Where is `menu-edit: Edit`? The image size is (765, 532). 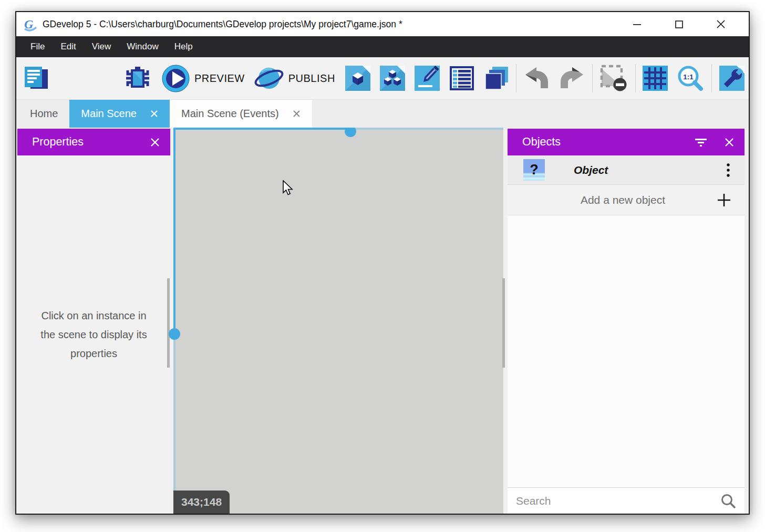 menu-edit: Edit is located at coordinates (68, 47).